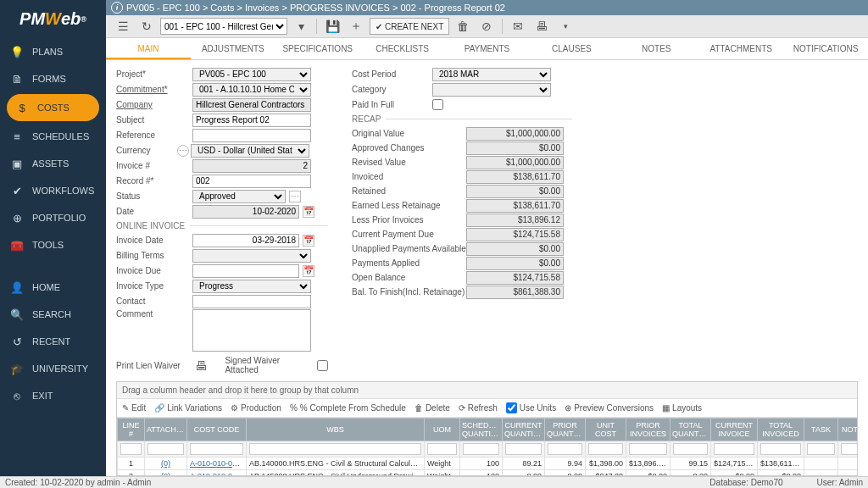 Image resolution: width=868 pixels, height=488 pixels. I want to click on cancel-icon: ⊘, so click(487, 26).